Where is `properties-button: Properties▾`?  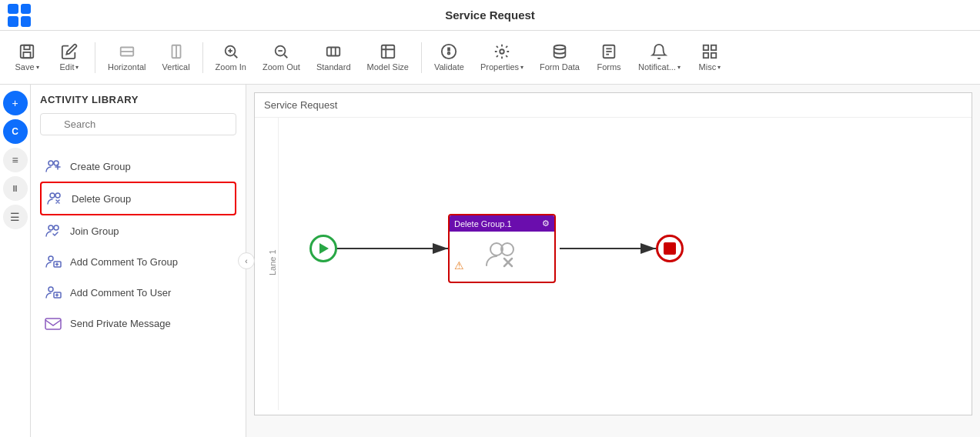 properties-button: Properties▾ is located at coordinates (502, 57).